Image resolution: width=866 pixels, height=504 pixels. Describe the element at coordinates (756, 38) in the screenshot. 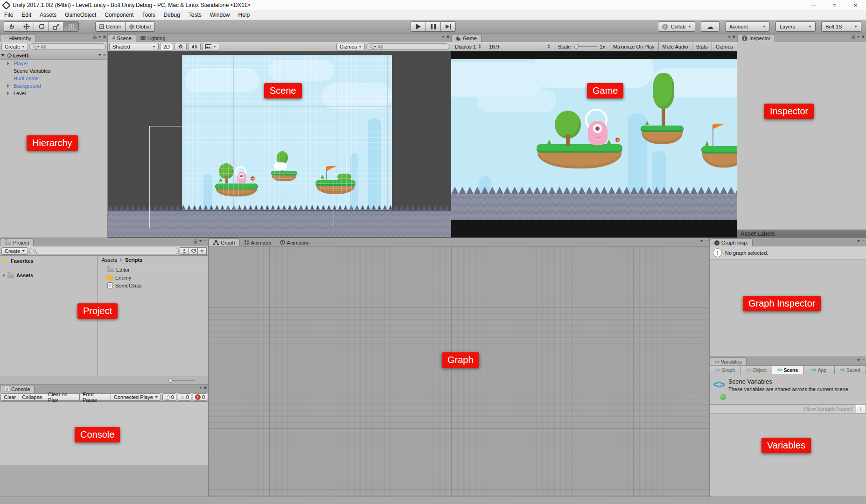

I see `tab-inspector: i Inspector` at that location.